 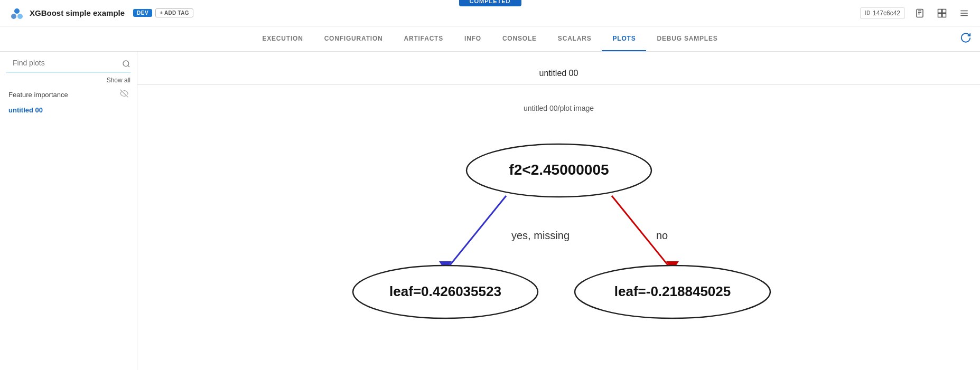 What do you see at coordinates (882, 13) in the screenshot?
I see `id-badge: ID 147c6c42` at bounding box center [882, 13].